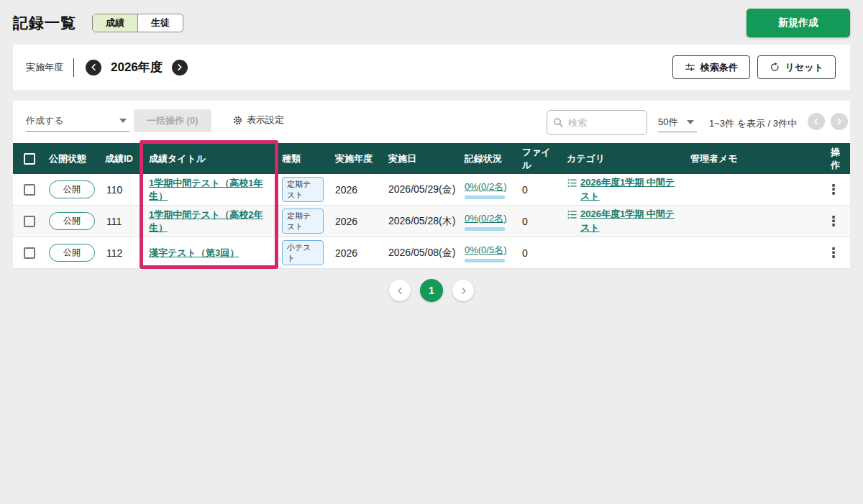  Describe the element at coordinates (601, 122) in the screenshot. I see `search-input` at that location.